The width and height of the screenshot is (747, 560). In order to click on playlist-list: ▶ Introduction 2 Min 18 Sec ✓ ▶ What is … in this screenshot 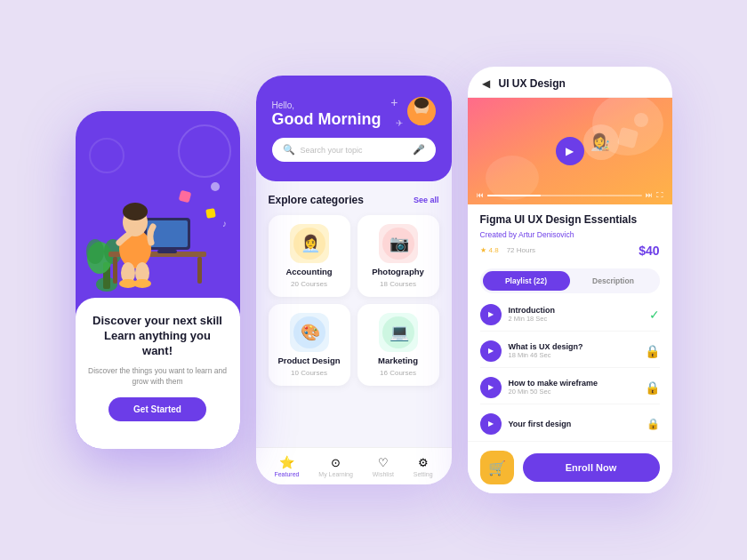, I will do `click(570, 370)`.